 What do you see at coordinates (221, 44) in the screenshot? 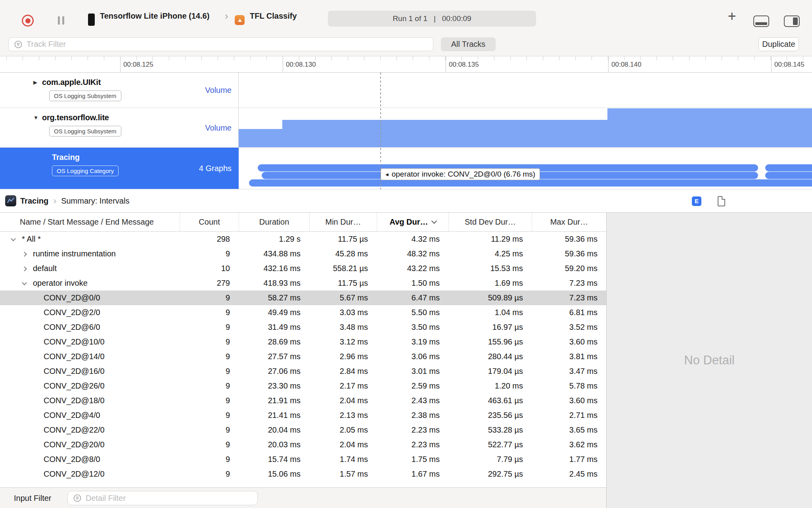
I see `track-filter` at bounding box center [221, 44].